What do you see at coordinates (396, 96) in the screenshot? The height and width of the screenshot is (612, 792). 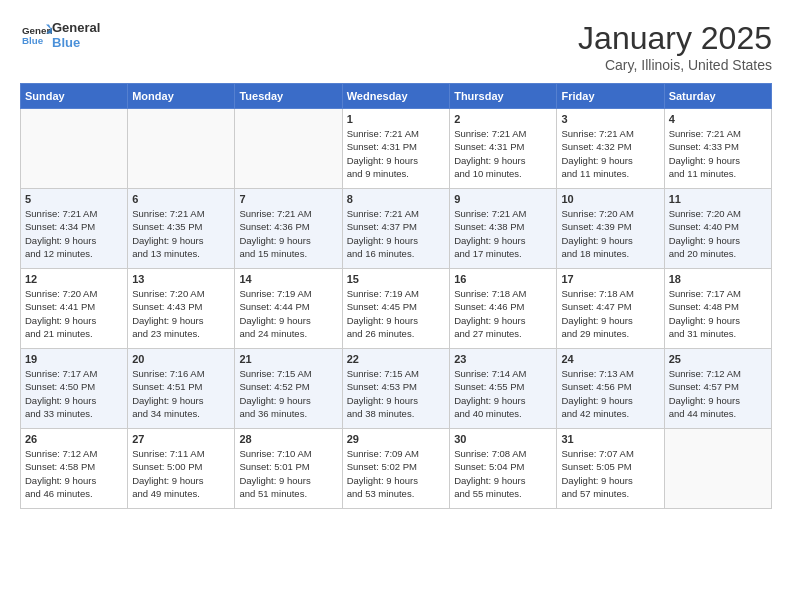 I see `weekday-header-row: SundayMondayTuesdayWednesdayThursdayFrid…` at bounding box center [396, 96].